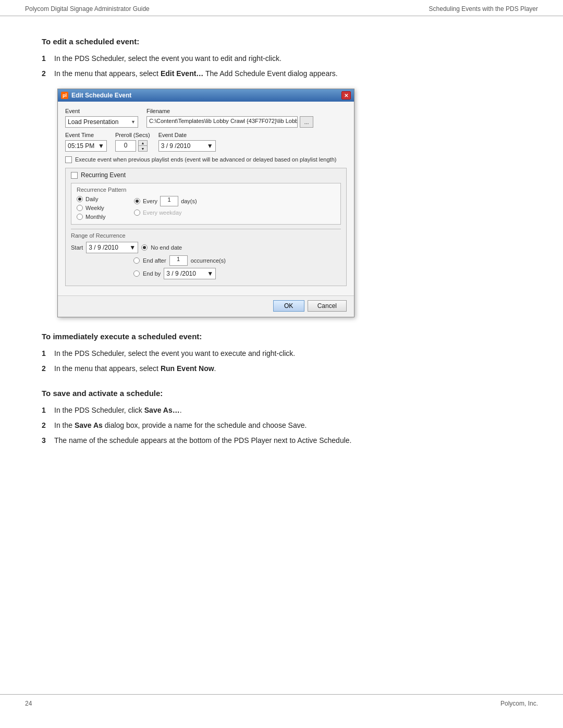 The width and height of the screenshot is (563, 728). Describe the element at coordinates (205, 159) in the screenshot. I see `execute-text: Execute event when previous playlist end…` at that location.